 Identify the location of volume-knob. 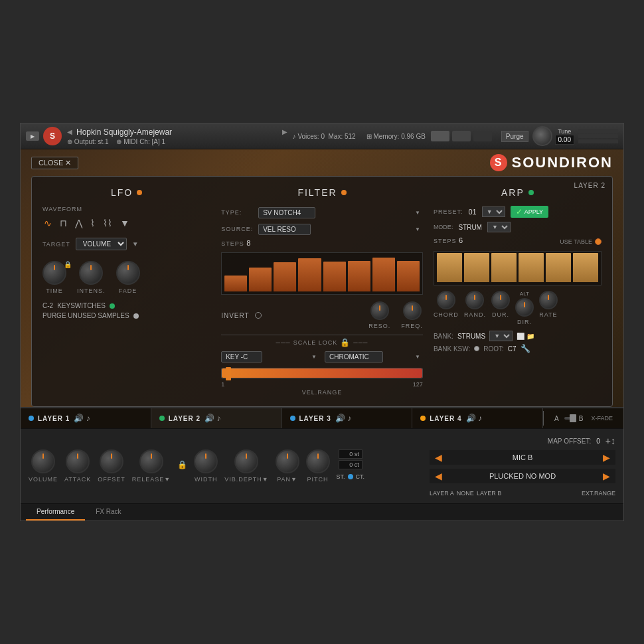
(43, 461).